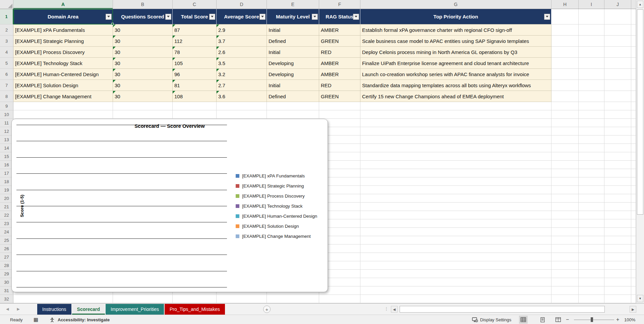 The height and width of the screenshot is (324, 644). Describe the element at coordinates (113, 24) in the screenshot. I see `selection-fill-handle` at that location.